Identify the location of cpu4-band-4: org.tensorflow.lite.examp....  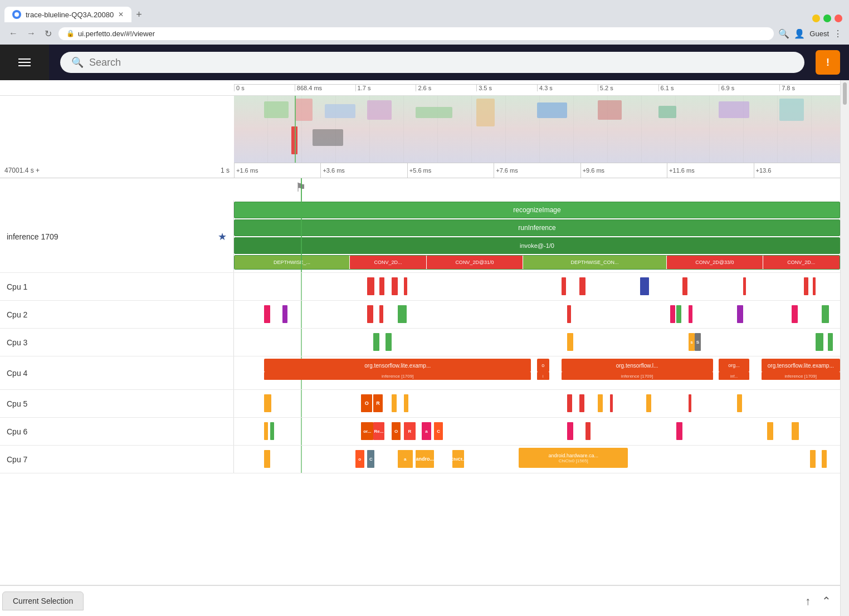
(801, 365).